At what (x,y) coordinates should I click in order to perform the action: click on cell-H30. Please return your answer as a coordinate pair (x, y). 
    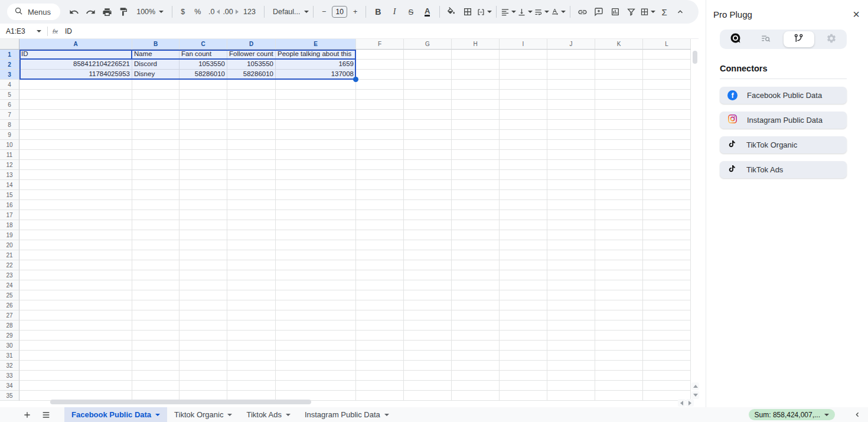
    Looking at the image, I should click on (476, 346).